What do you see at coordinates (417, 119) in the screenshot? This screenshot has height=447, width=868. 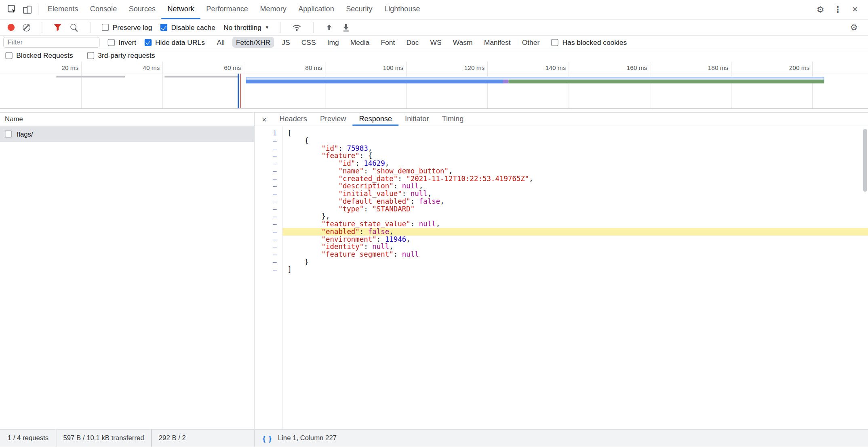 I see `tab-initiator: Initiator` at bounding box center [417, 119].